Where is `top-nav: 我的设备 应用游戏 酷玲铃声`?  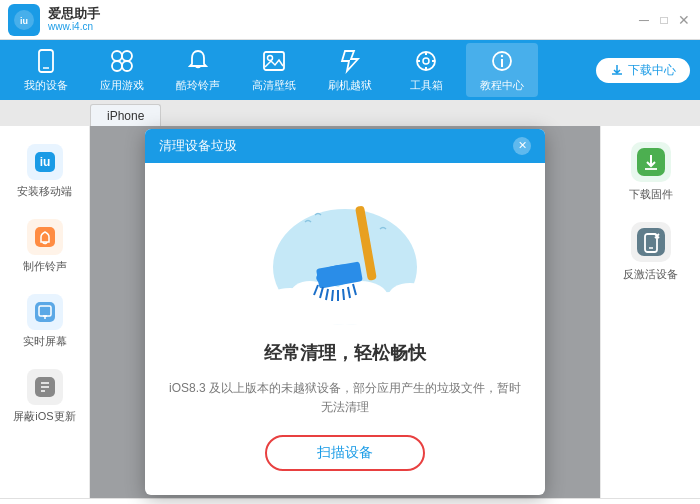 top-nav: 我的设备 应用游戏 酷玲铃声 is located at coordinates (350, 70).